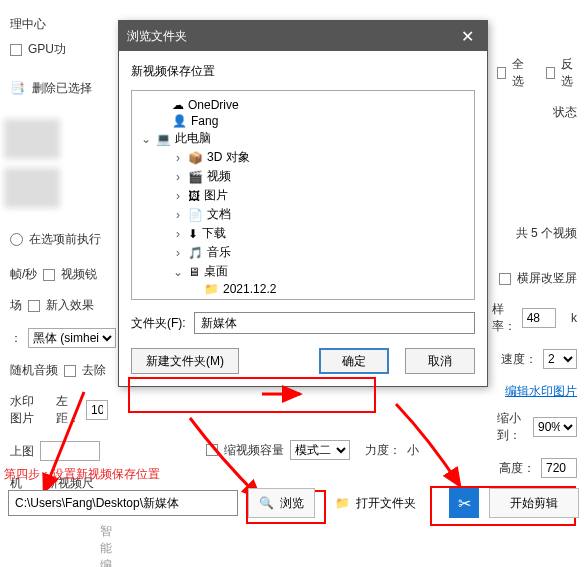  Describe the element at coordinates (68, 410) in the screenshot. I see `left-dist-label: 左距：` at that location.